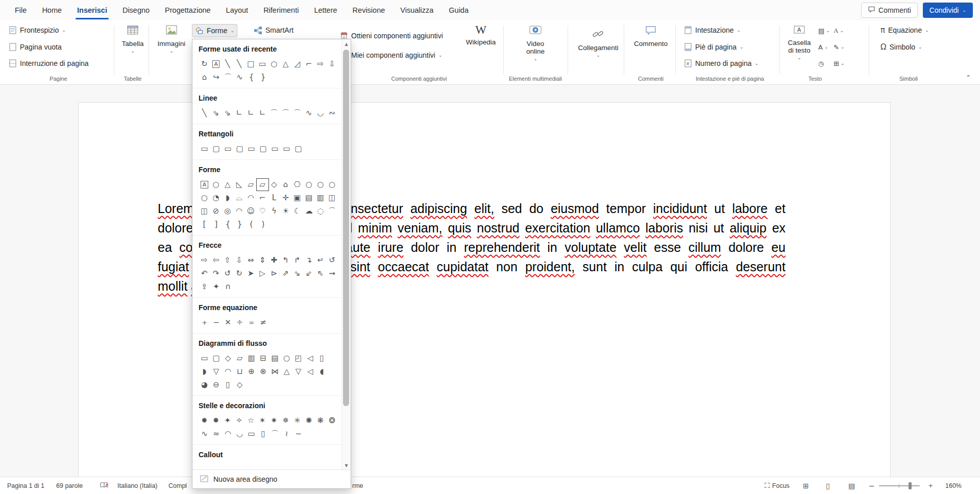 The height and width of the screenshot is (494, 980). I want to click on shape-cell: ✶, so click(262, 421).